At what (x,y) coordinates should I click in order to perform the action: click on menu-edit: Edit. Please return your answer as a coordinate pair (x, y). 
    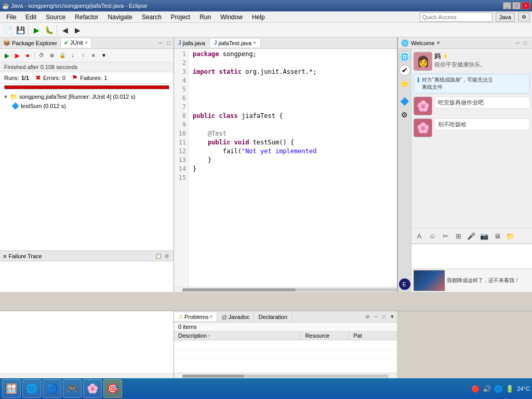
    Looking at the image, I should click on (31, 17).